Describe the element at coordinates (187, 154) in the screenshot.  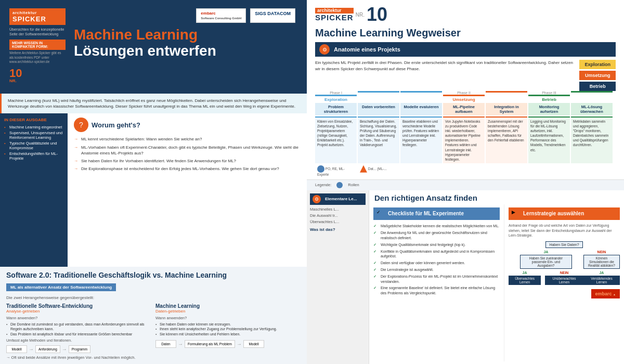
I see `why-list: ML kennt verschiedene Spielarten: Wann w…` at that location.